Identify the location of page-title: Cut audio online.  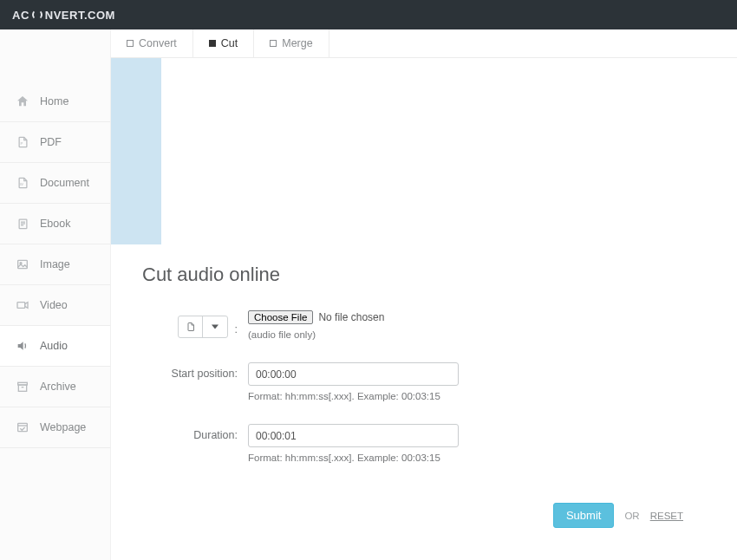
(440, 275).